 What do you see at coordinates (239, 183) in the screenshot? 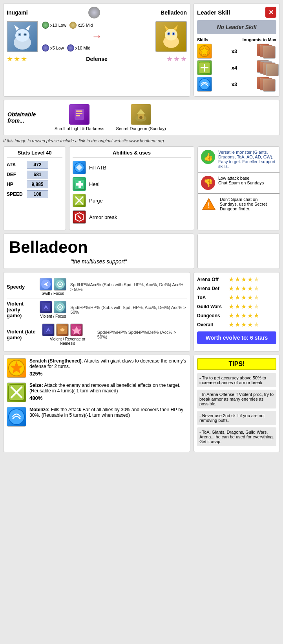
I see `cons-section: 👎 Low attack baseChat Spam on Sundays` at bounding box center [239, 183].